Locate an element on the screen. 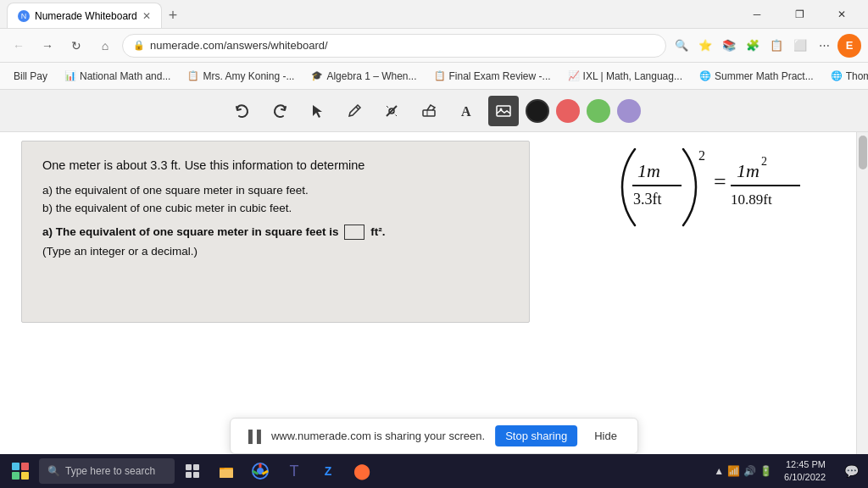 The image size is (868, 488). taskbar-zoom: Z is located at coordinates (328, 471).